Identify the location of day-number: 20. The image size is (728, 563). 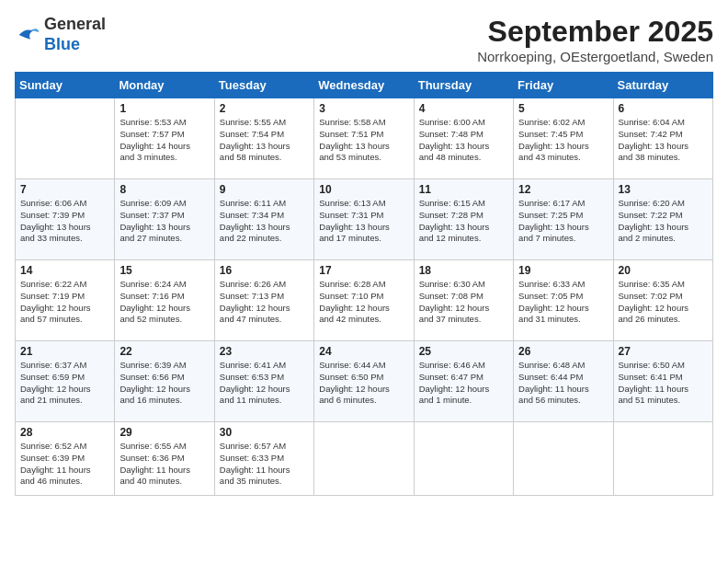
(664, 270).